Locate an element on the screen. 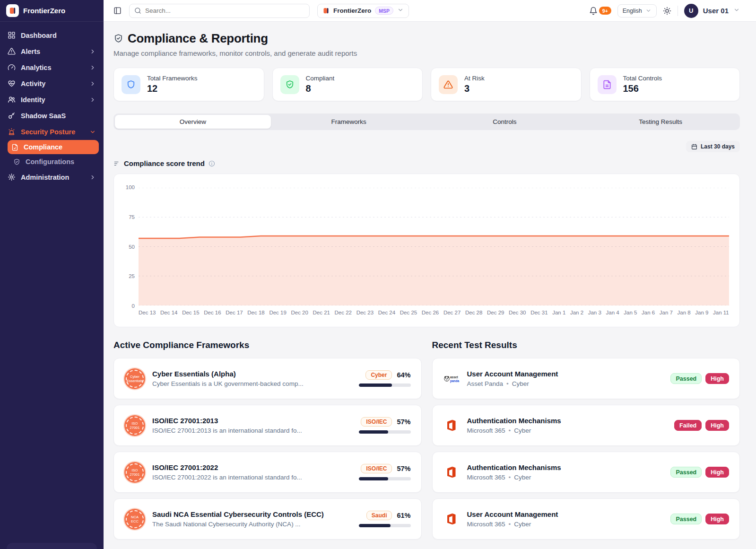  x-tick-label: Jan 11 is located at coordinates (721, 313).